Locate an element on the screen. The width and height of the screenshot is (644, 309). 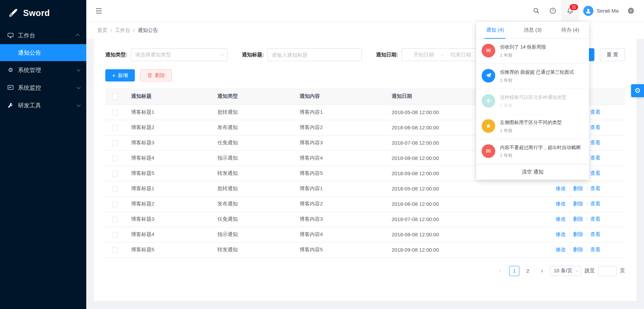
clear-notifications-button: 清空 通知 is located at coordinates (533, 172).